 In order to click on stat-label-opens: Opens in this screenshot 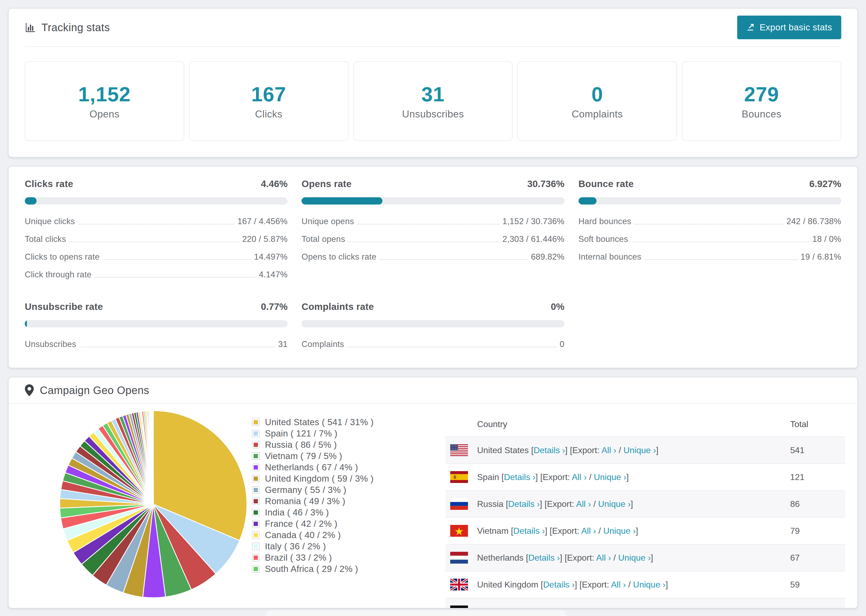, I will do `click(105, 114)`.